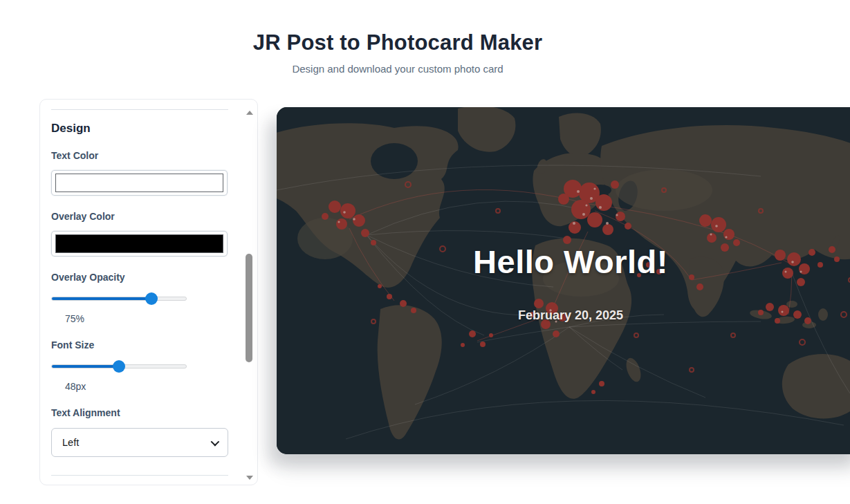 This screenshot has width=850, height=504. I want to click on overlay-color-input, so click(140, 243).